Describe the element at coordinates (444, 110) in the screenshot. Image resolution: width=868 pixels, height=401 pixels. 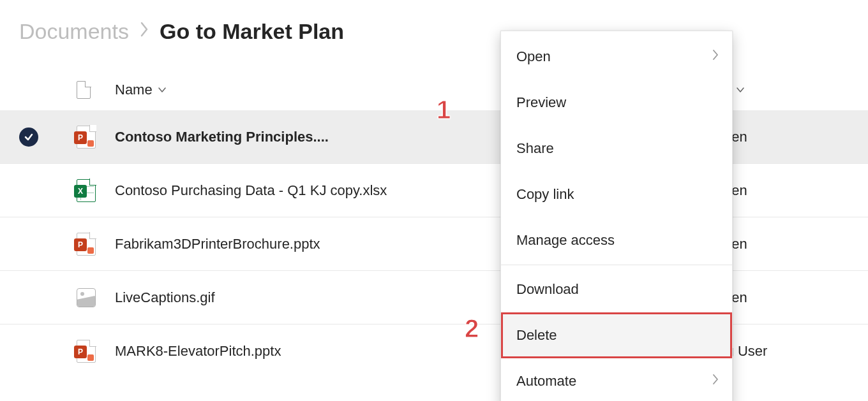
I see `annotation-callout-1: 1` at that location.